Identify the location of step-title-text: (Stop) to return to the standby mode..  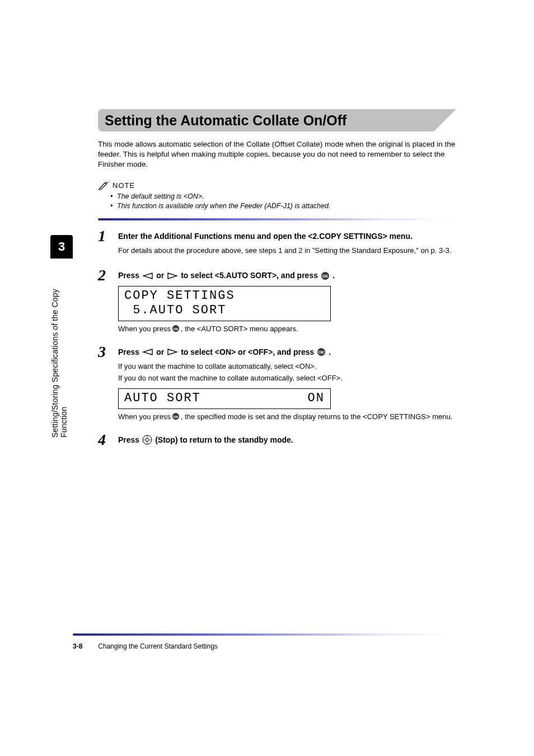
(224, 440).